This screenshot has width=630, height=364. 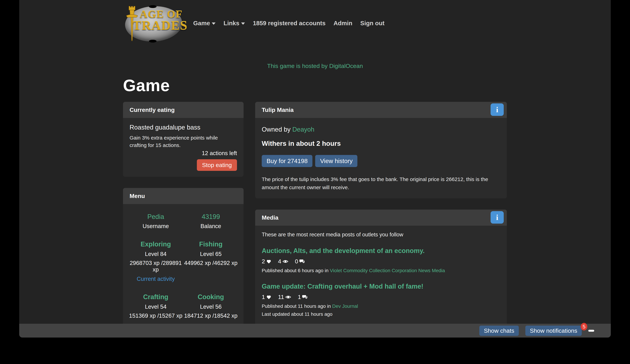 I want to click on profile-grid: Pedia Username 43199 Balance, so click(x=183, y=221).